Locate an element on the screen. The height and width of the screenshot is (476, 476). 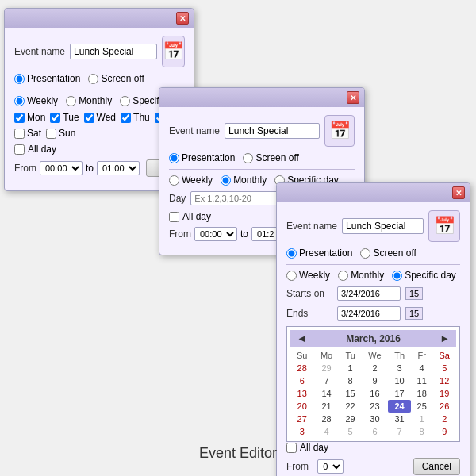
cal-day: 19 is located at coordinates (444, 393).